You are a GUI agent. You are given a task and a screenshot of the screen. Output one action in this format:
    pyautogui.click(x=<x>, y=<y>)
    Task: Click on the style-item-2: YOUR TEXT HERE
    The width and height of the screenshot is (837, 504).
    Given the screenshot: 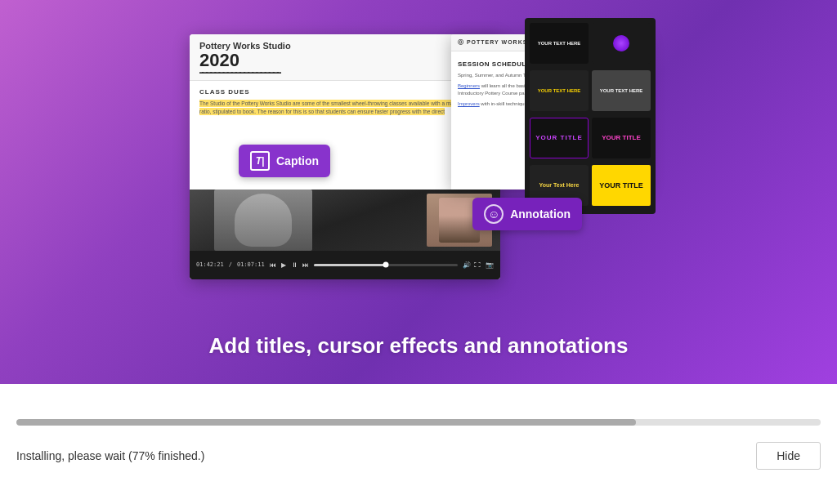 What is the action you would take?
    pyautogui.click(x=559, y=91)
    